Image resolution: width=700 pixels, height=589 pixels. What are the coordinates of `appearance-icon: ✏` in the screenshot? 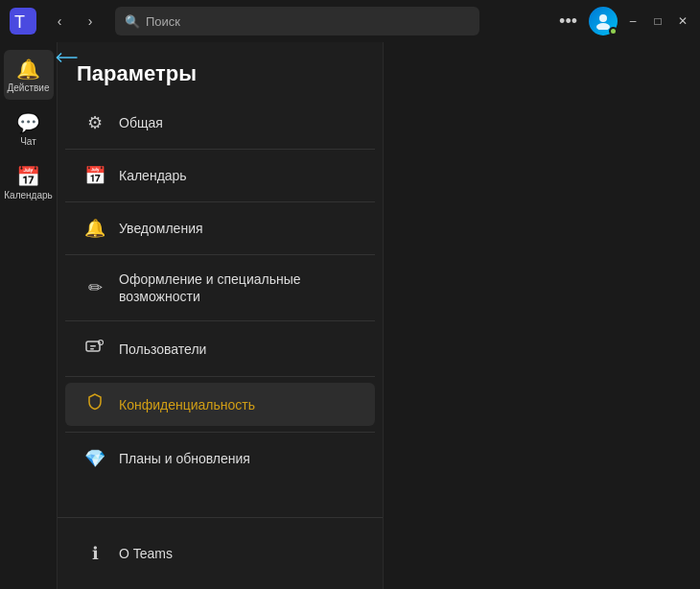 It's located at (95, 288).